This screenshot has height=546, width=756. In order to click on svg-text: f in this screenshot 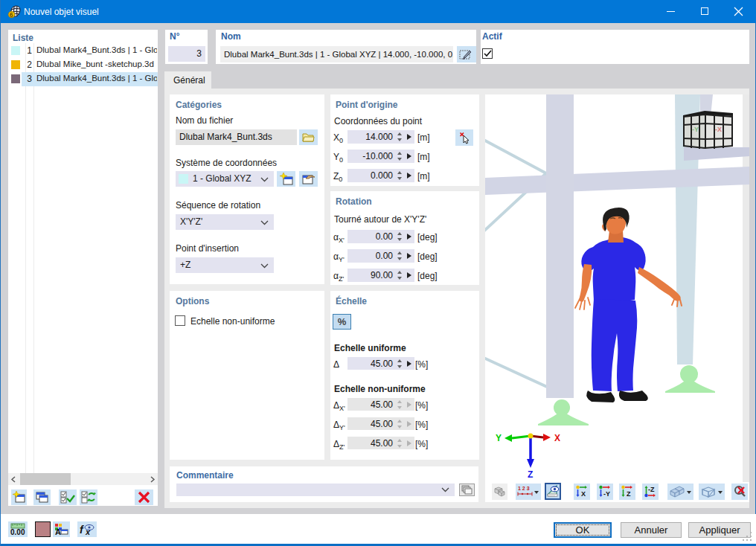, I will do `click(82, 530)`.